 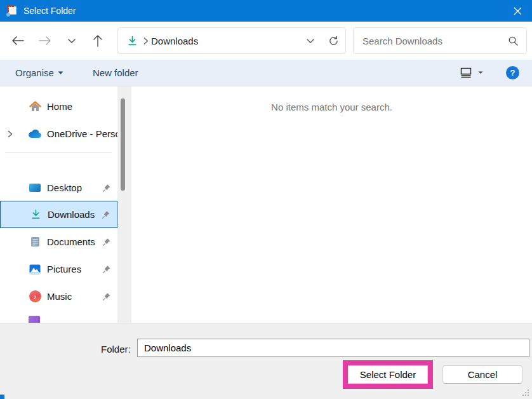 What do you see at coordinates (50, 11) in the screenshot?
I see `window-title: Select Folder` at bounding box center [50, 11].